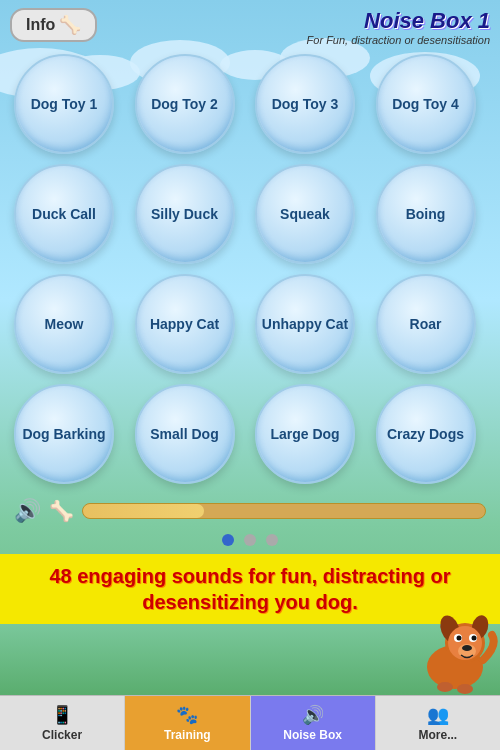 Image resolution: width=500 pixels, height=750 pixels. What do you see at coordinates (64, 214) in the screenshot?
I see `sound-btn-duck-call: Duck Call` at bounding box center [64, 214].